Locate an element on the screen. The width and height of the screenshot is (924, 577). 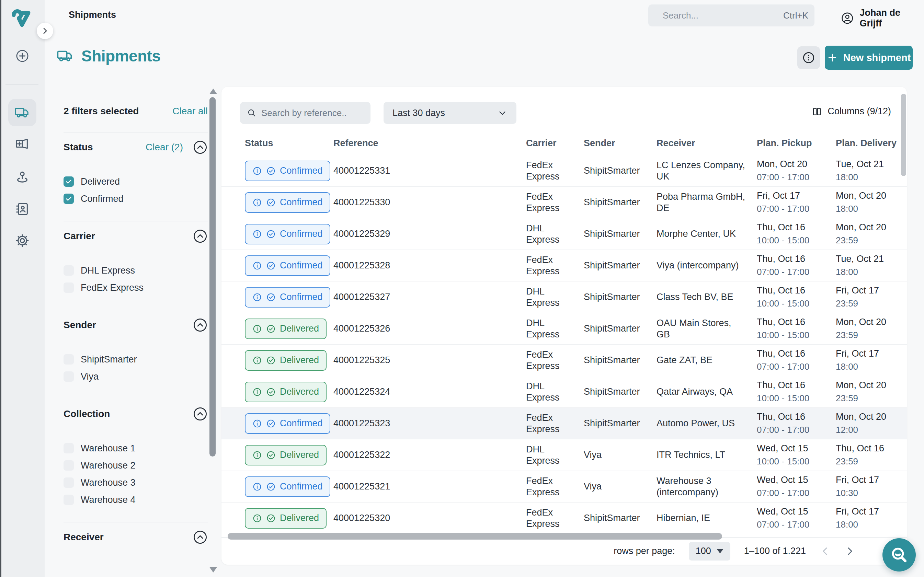
table-vertical-scrollbar is located at coordinates (904, 135).